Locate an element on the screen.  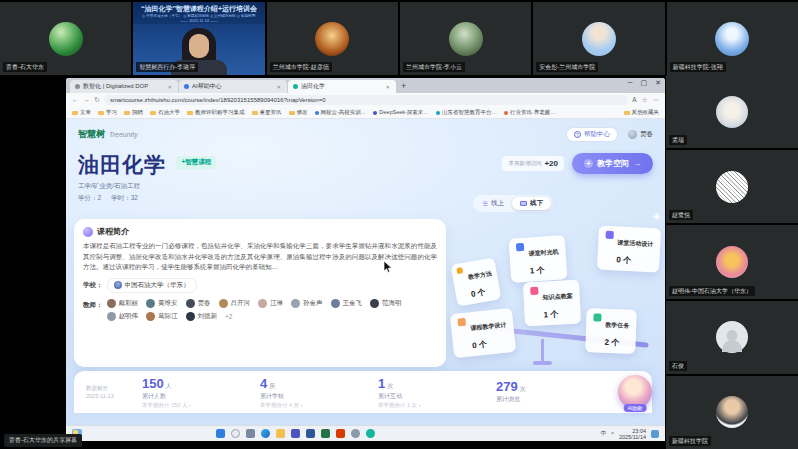
teacher-chip: 葛际江 is located at coordinates (162, 316).